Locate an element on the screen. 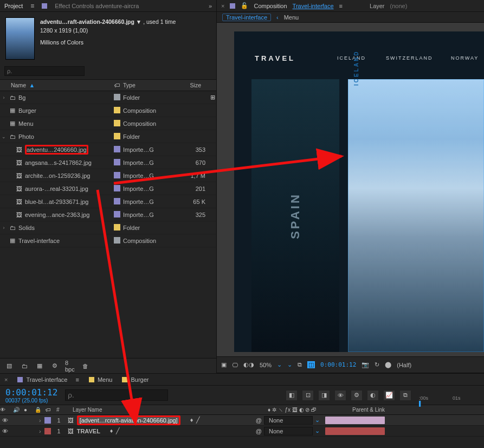 The height and width of the screenshot is (448, 484). breadcrumb-travel-interface: Travel-interface is located at coordinates (247, 17).